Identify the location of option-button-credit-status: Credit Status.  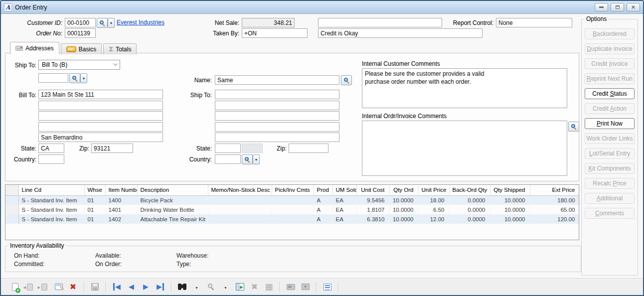
(610, 94).